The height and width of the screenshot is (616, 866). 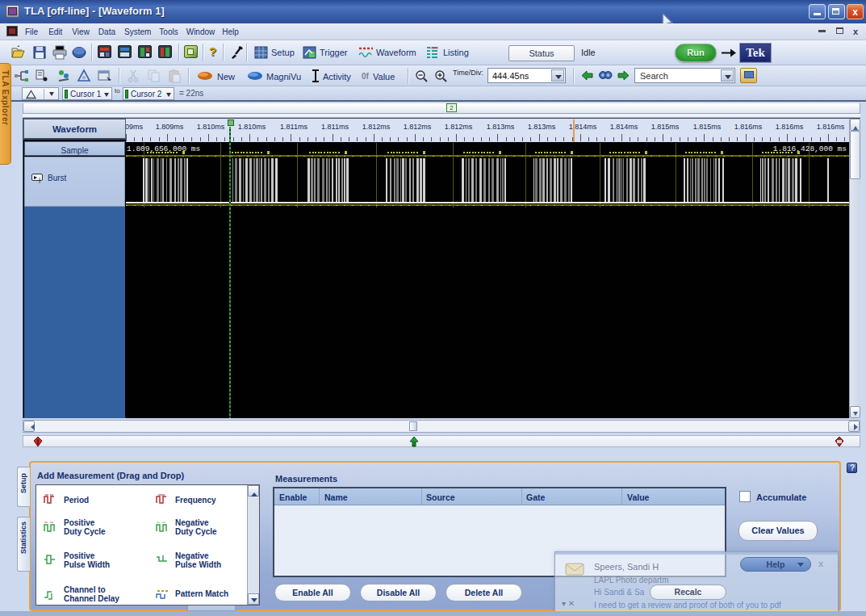 What do you see at coordinates (434, 48) in the screenshot?
I see `svg-text: mm` at bounding box center [434, 48].